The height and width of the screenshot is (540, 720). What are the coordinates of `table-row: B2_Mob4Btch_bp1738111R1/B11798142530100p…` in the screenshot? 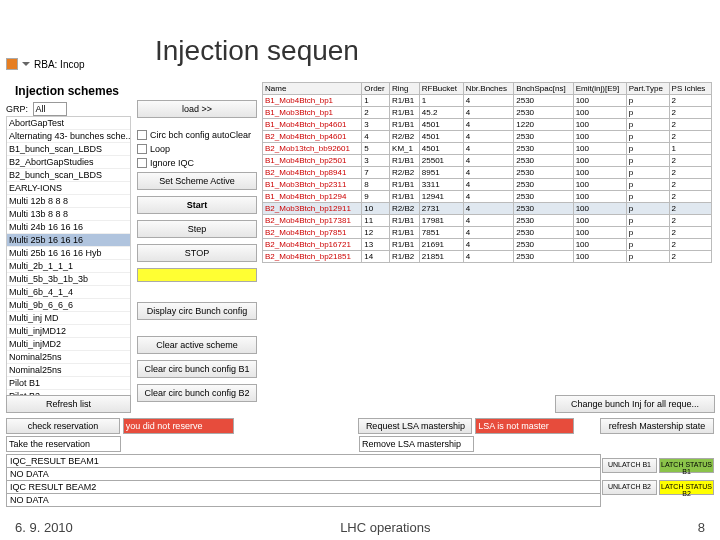 It's located at (488, 221).